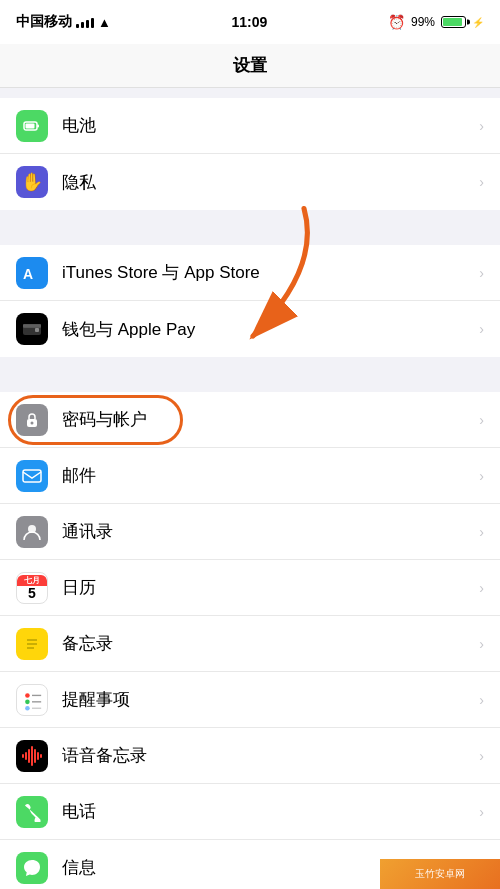 Image resolution: width=500 pixels, height=889 pixels. I want to click on battery-chevron: ›, so click(482, 126).